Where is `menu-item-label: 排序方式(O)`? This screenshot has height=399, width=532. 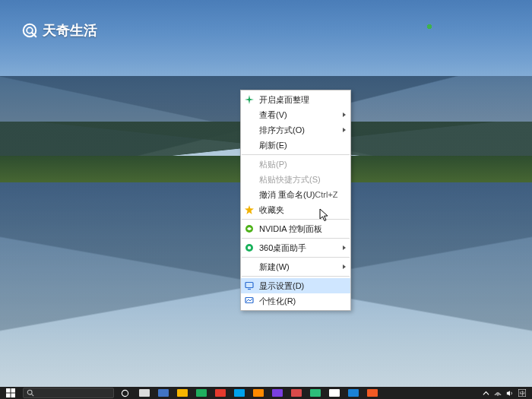
menu-item-label: 排序方式(O) is located at coordinates (282, 131).